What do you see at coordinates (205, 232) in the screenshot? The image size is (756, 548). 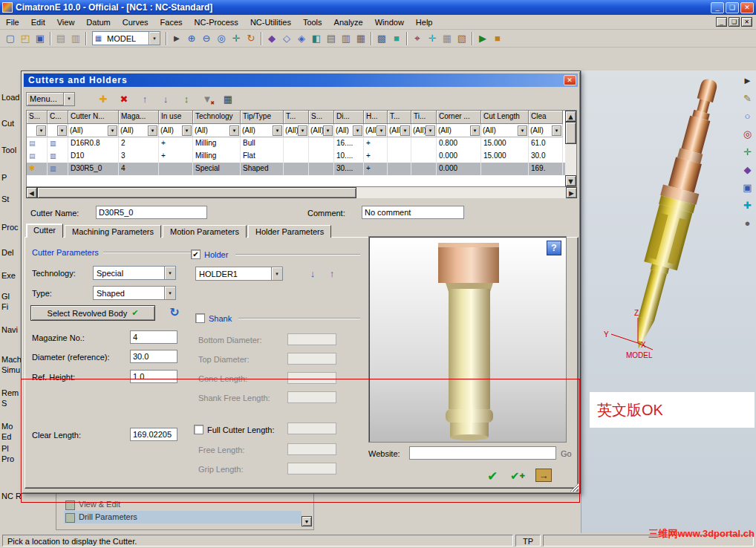 I see `tab-motion-parameters: Motion Parameters` at bounding box center [205, 232].